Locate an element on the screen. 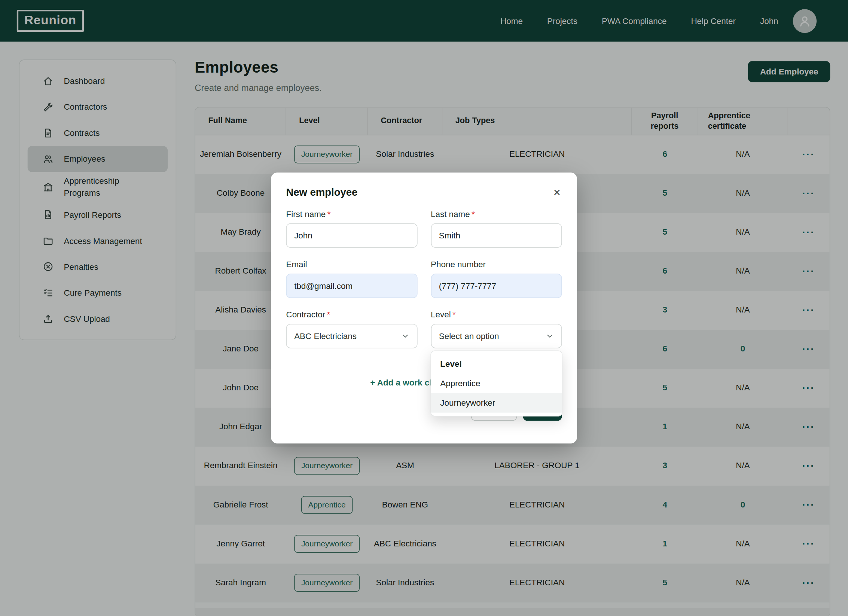 This screenshot has height=616, width=848. last-name-label: Last name is located at coordinates (451, 214).